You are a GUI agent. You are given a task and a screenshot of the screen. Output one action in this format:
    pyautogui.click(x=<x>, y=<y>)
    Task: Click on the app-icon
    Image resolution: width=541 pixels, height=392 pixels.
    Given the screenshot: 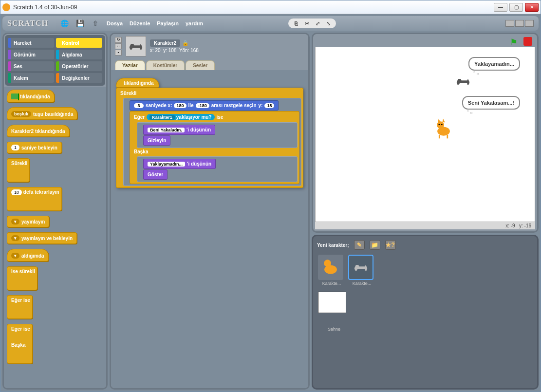 What is the action you would take?
    pyautogui.click(x=6, y=7)
    